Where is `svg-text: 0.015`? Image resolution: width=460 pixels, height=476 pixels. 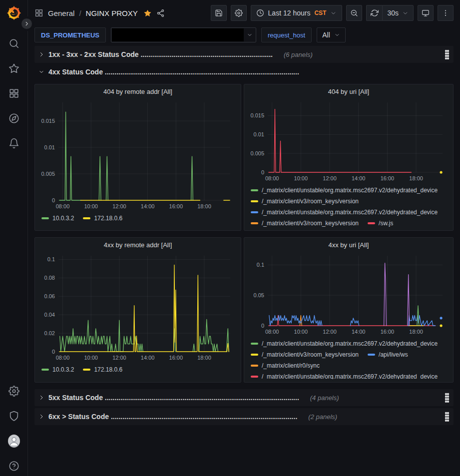
svg-text: 0.015 is located at coordinates (257, 115).